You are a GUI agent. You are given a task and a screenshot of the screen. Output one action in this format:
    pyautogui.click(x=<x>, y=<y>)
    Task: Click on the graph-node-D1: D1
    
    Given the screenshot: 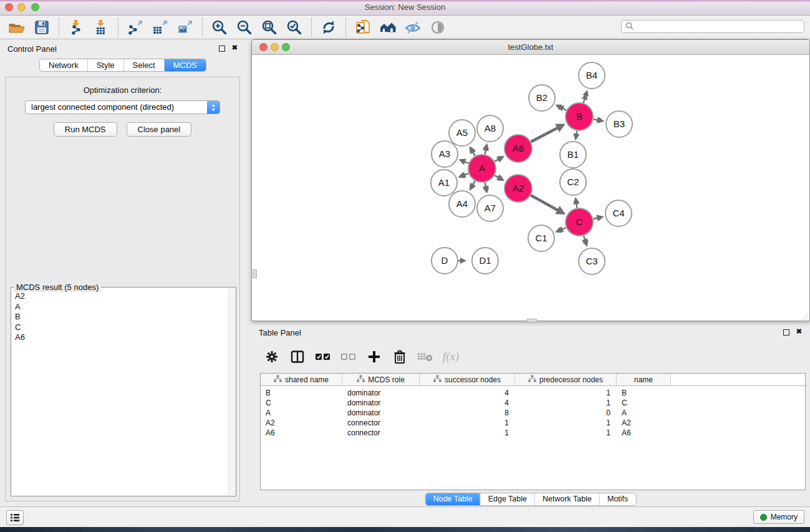 What is the action you would take?
    pyautogui.click(x=485, y=261)
    